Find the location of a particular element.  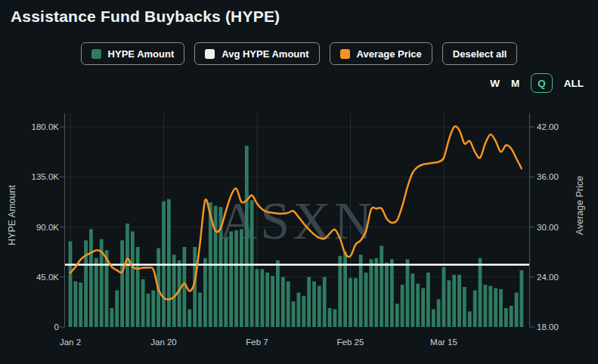

legend-label: Avg HYPE Amount is located at coordinates (265, 54).